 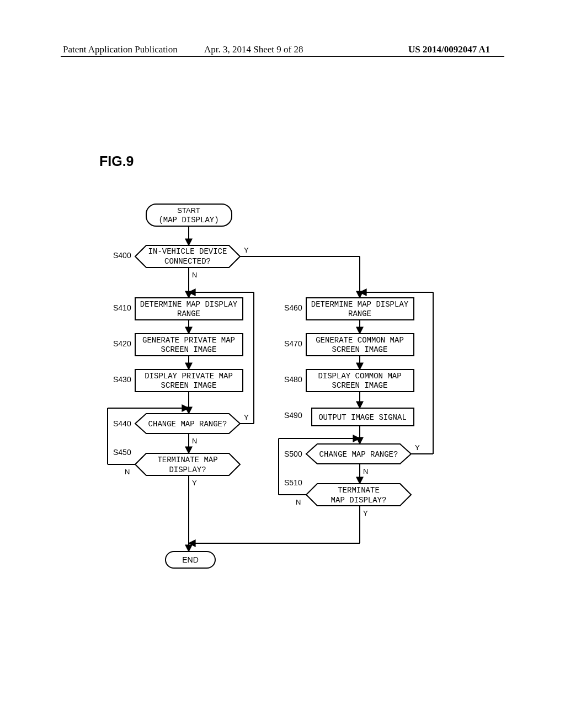 What do you see at coordinates (360, 386) in the screenshot?
I see `s480-text-2: SCREEN IMAGE` at bounding box center [360, 386].